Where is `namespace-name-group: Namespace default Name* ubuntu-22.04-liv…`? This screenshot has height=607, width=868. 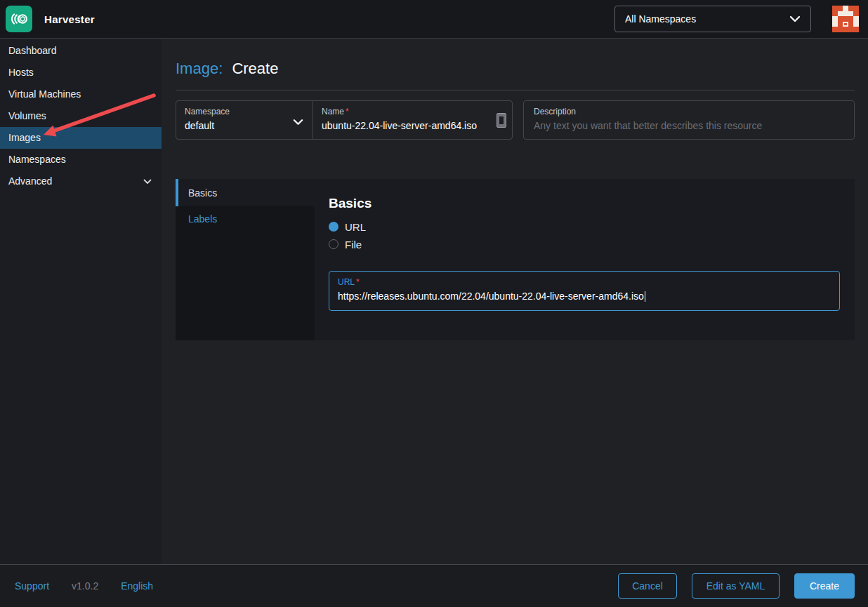 namespace-name-group: Namespace default Name* ubuntu-22.04-liv… is located at coordinates (344, 120).